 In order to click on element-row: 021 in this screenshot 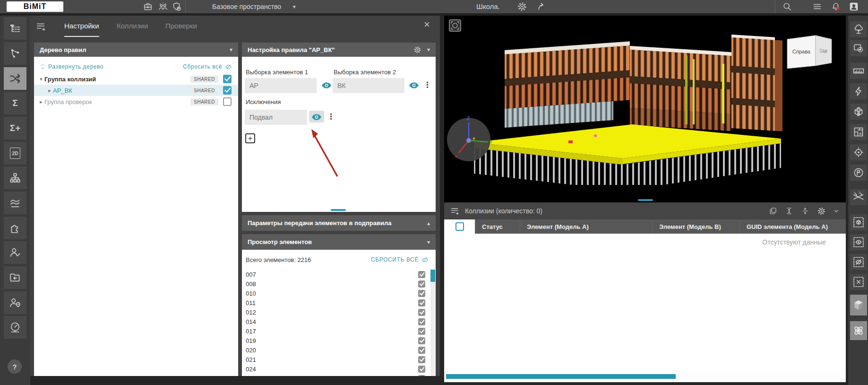, I will do `click(339, 359)`.